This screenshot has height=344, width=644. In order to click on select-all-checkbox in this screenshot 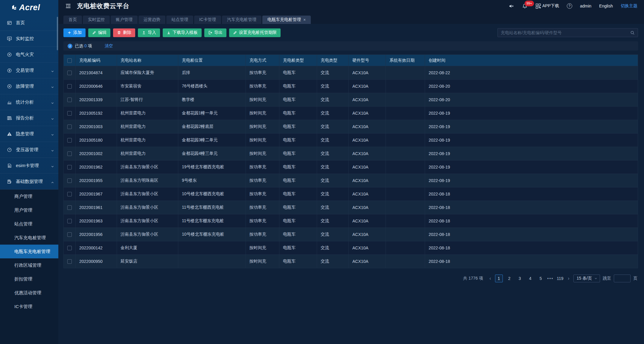, I will do `click(69, 60)`.